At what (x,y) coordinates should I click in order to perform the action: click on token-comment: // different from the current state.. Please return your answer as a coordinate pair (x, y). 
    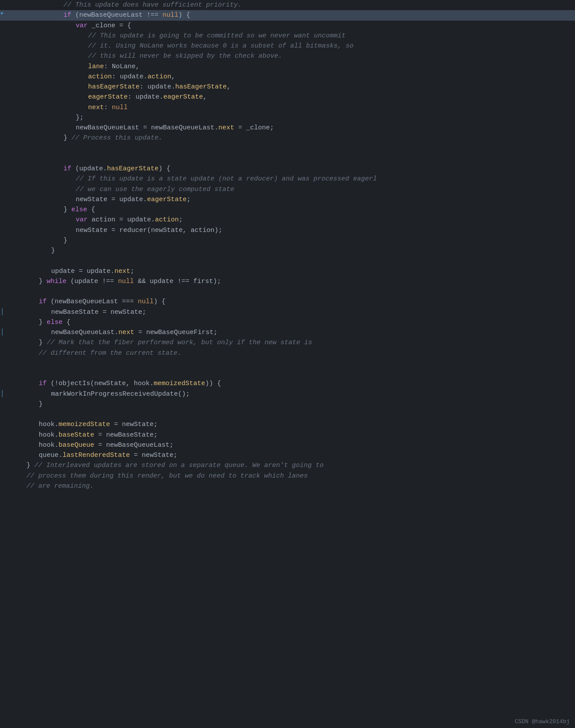
    Looking at the image, I should click on (110, 353).